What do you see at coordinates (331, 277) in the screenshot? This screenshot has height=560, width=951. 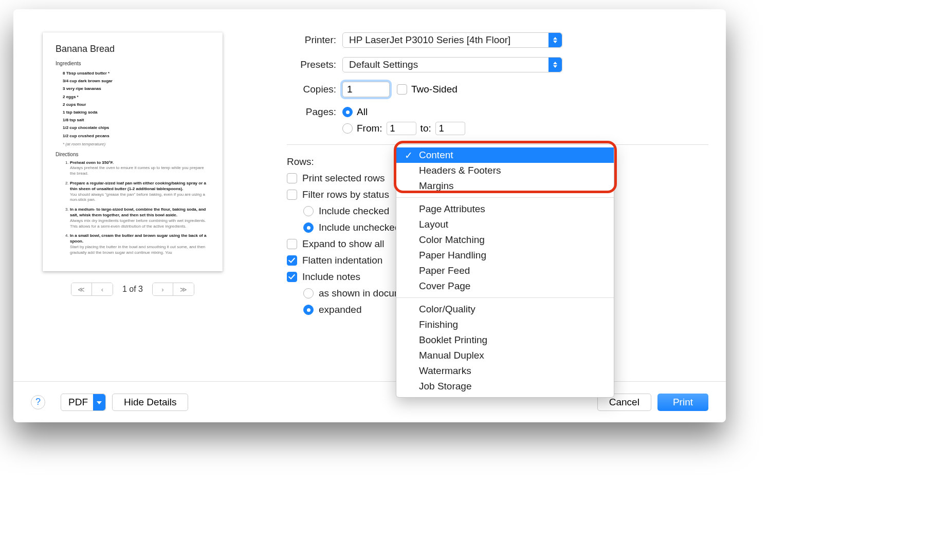 I see `include-notes-label: Include notes` at bounding box center [331, 277].